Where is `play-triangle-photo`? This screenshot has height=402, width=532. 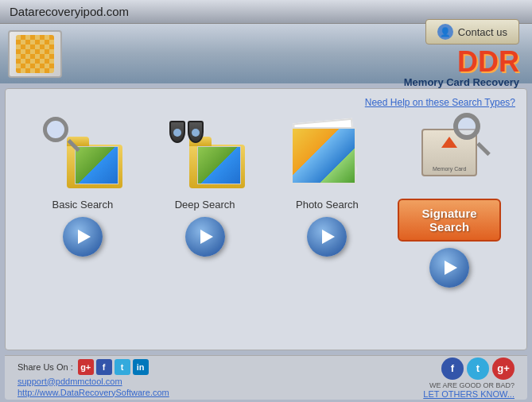 play-triangle-photo is located at coordinates (328, 237).